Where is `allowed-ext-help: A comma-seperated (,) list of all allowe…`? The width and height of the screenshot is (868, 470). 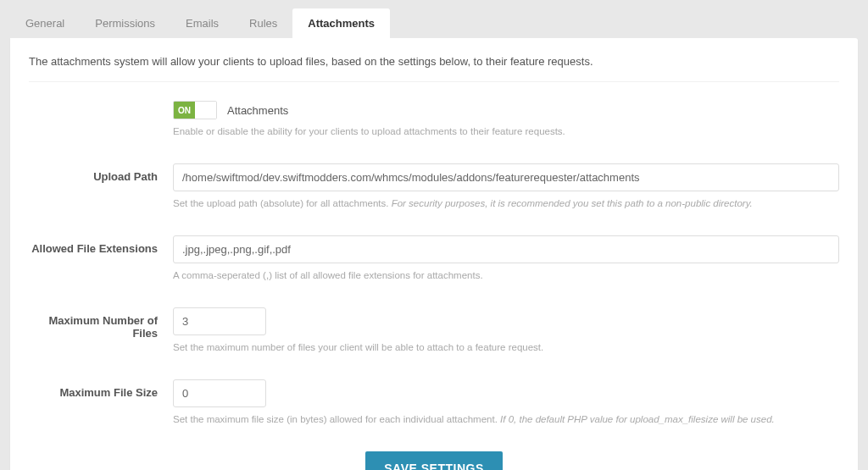 allowed-ext-help: A comma-seperated (,) list of all allowe… is located at coordinates (506, 275).